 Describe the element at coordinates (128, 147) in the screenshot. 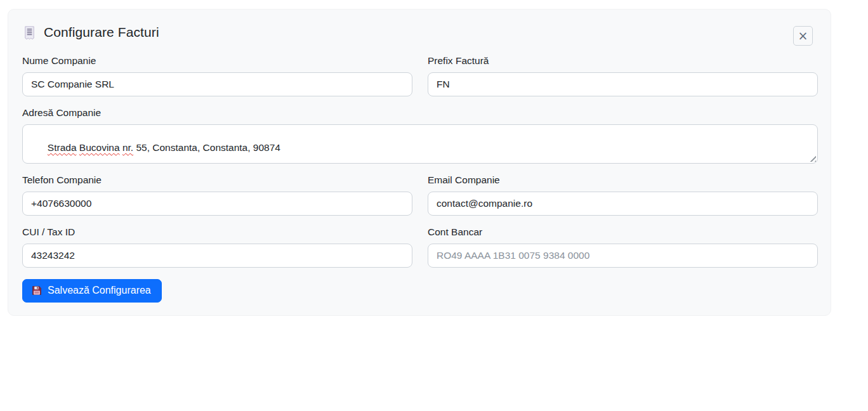

I see `address-word-misspelled: nr.` at that location.